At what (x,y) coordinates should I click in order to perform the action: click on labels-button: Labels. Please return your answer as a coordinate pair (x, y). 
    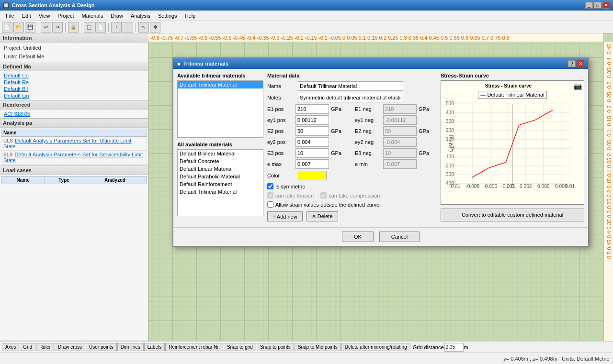
    Looking at the image, I should click on (154, 347).